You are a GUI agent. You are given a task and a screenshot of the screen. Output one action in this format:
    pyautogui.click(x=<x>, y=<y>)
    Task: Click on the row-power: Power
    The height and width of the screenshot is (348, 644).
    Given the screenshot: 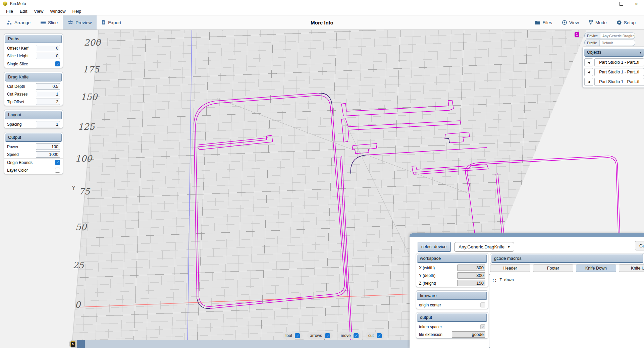 What is the action you would take?
    pyautogui.click(x=34, y=147)
    